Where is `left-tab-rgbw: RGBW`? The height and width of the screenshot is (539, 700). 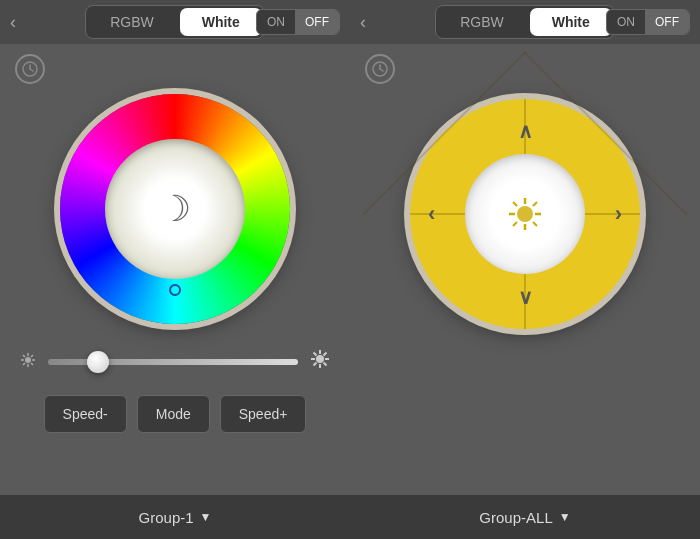 left-tab-rgbw: RGBW is located at coordinates (132, 22).